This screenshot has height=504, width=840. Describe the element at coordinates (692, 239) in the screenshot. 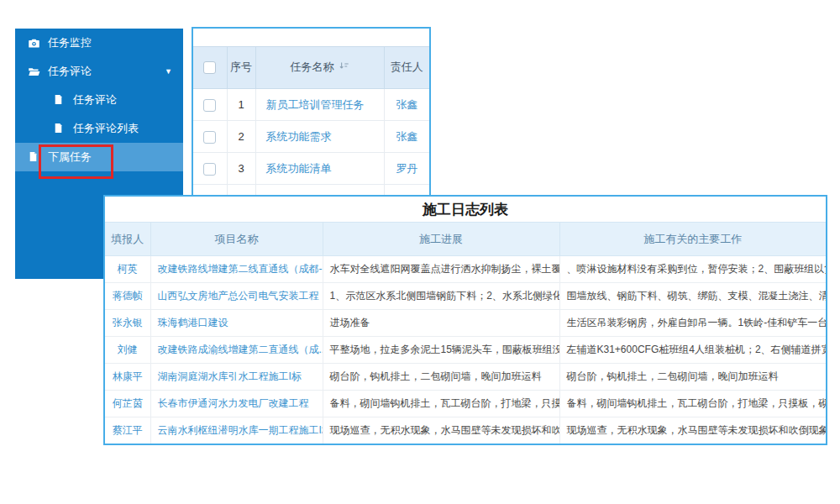

I see `col-header-main-work: 施工有关的主要工作` at that location.